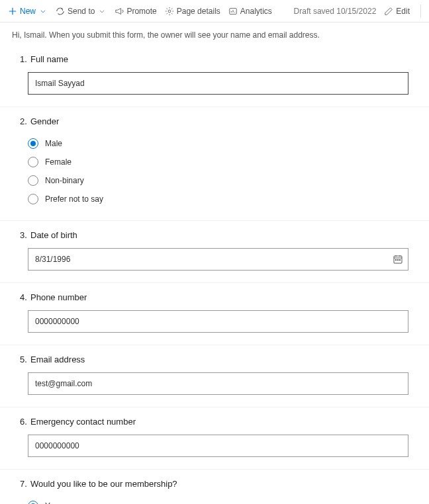 Image resolution: width=429 pixels, height=504 pixels. What do you see at coordinates (199, 11) in the screenshot?
I see `pagedetails-label: Page details` at bounding box center [199, 11].